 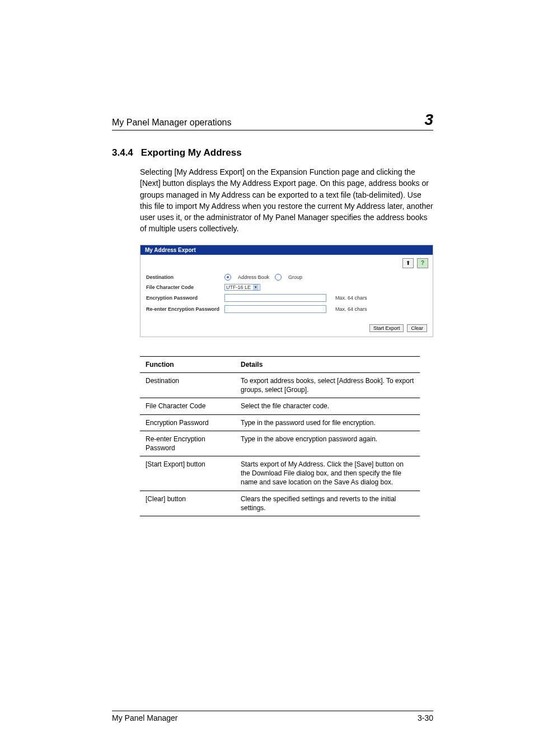 I want to click on cell-function: [Start Export] button, so click(x=188, y=474).